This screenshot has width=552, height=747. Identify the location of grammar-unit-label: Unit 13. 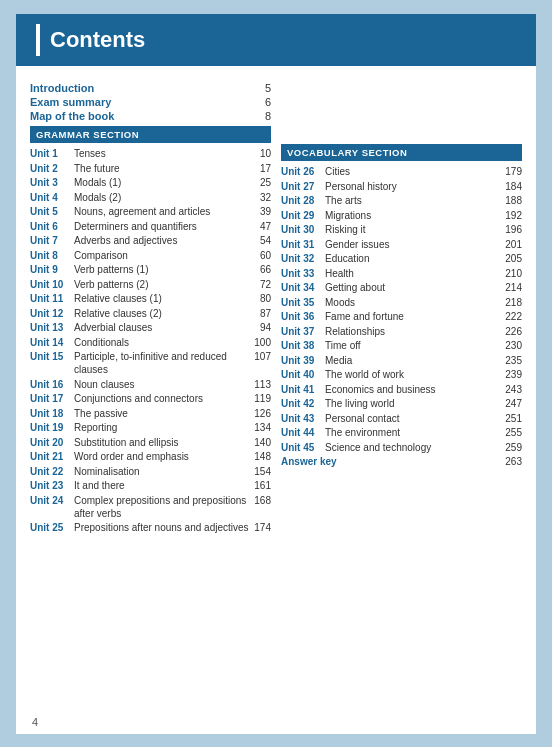
(52, 328).